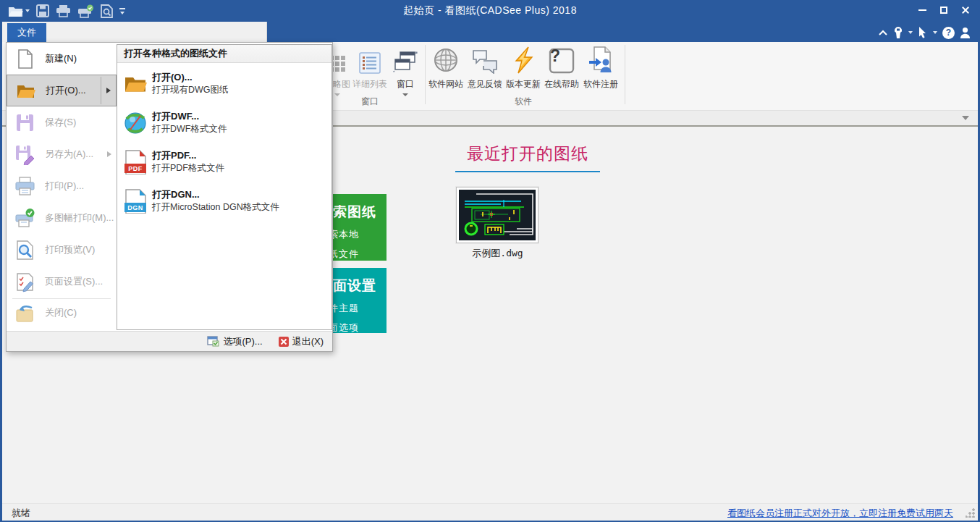 This screenshot has width=980, height=522. Describe the element at coordinates (601, 60) in the screenshot. I see `register-user-icon` at that location.